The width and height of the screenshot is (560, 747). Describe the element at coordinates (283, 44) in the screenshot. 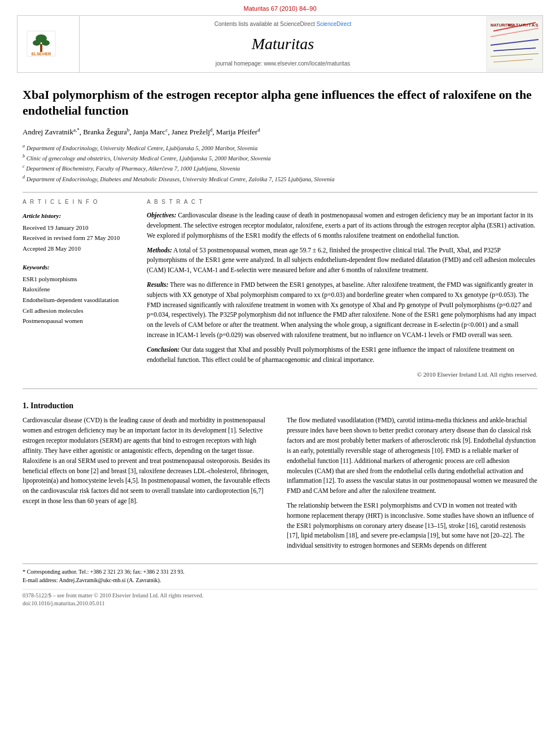

I see `journal-center: Contents lists available at ScienceDirec…` at that location.